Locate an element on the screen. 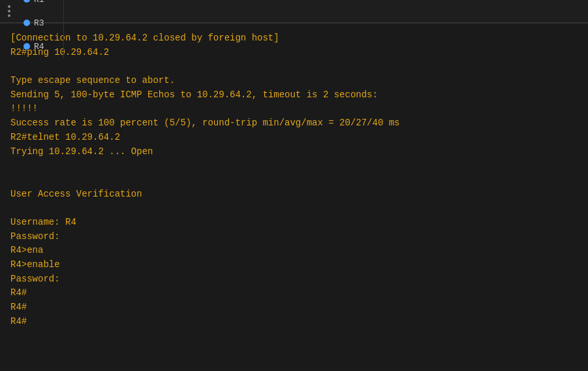  tab-label-r4: R4 is located at coordinates (39, 47).